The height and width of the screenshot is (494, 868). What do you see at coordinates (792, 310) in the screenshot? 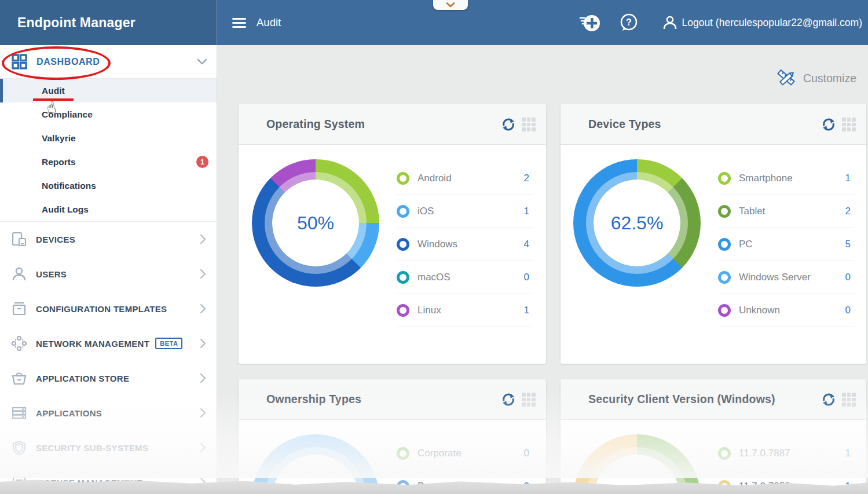
I see `legend-label: Unknown` at bounding box center [792, 310].